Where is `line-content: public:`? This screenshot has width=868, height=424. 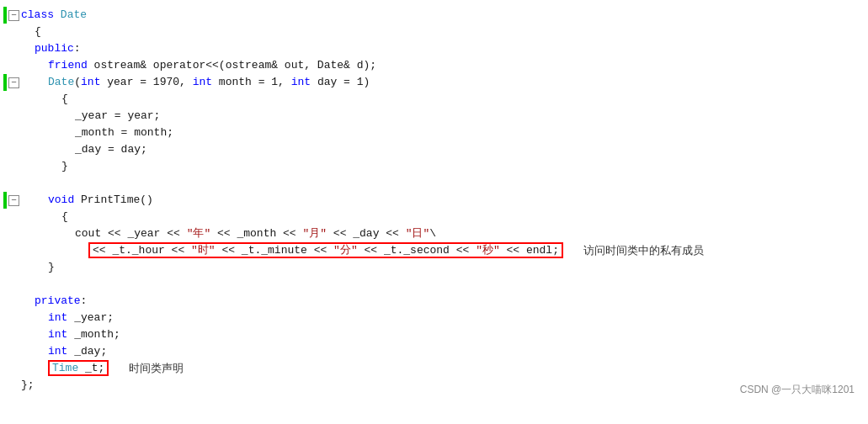 line-content: public: is located at coordinates (57, 49).